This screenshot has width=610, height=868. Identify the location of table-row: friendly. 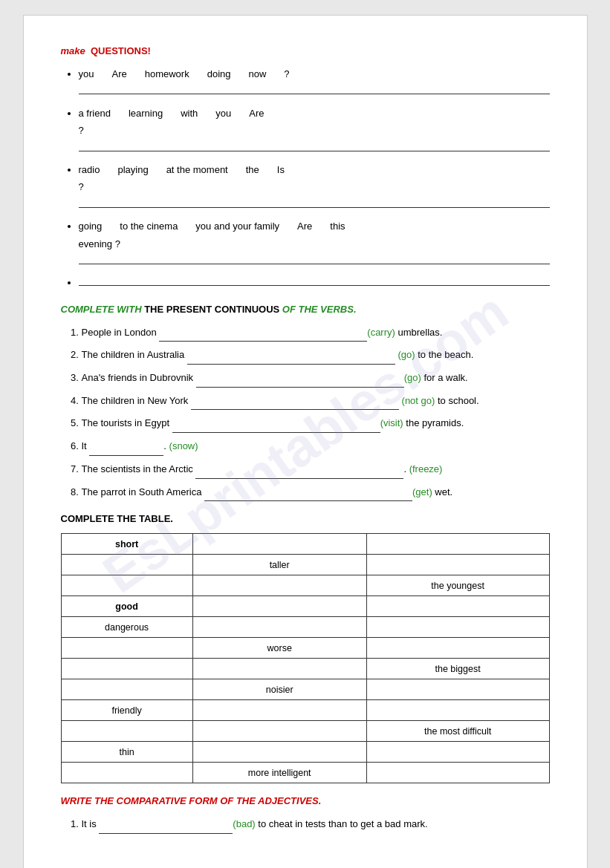
(305, 711).